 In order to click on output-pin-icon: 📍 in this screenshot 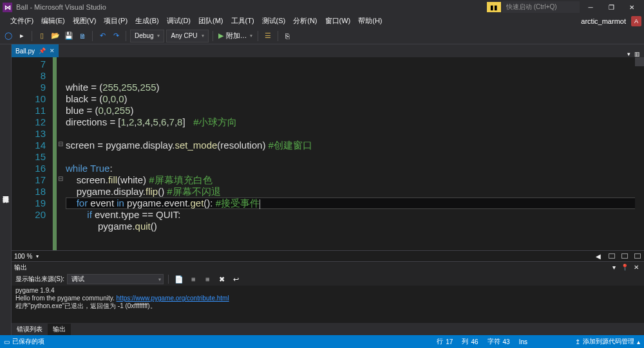, I will do `click(625, 268)`.